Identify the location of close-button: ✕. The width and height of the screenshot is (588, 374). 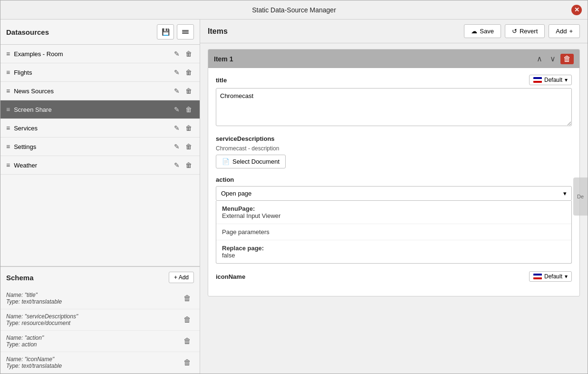
(577, 10).